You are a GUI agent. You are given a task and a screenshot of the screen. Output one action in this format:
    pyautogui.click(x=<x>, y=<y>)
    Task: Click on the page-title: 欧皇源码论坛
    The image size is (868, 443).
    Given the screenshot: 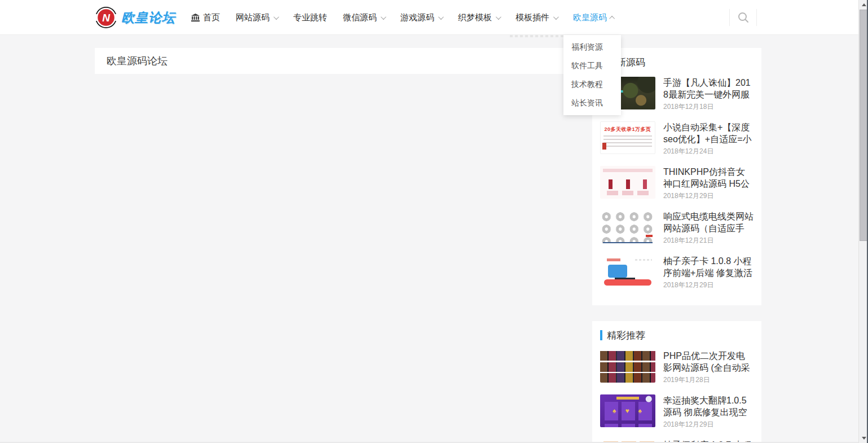 What is the action you would take?
    pyautogui.click(x=332, y=61)
    